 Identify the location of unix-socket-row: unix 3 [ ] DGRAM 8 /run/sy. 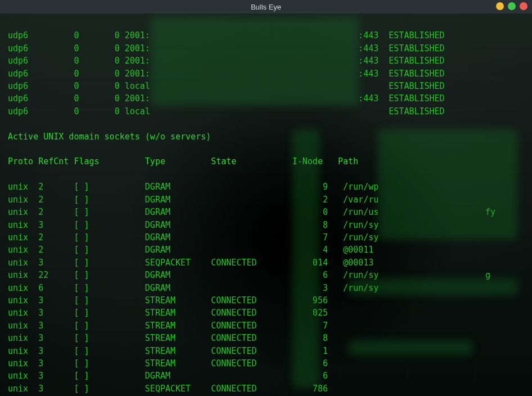
(267, 225).